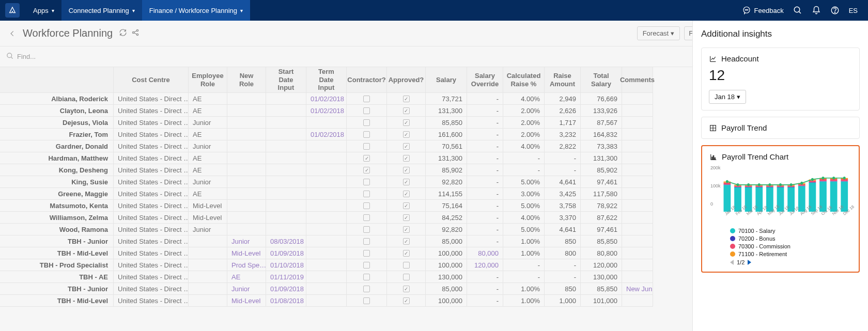  I want to click on cell-raise-amount: 2,822, so click(563, 147).